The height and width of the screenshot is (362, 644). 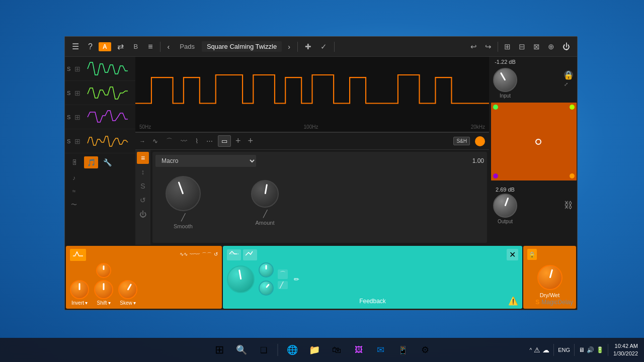 What do you see at coordinates (320, 197) in the screenshot?
I see `macro-area: Macro 1.00 ╱ Smooth` at bounding box center [320, 197].